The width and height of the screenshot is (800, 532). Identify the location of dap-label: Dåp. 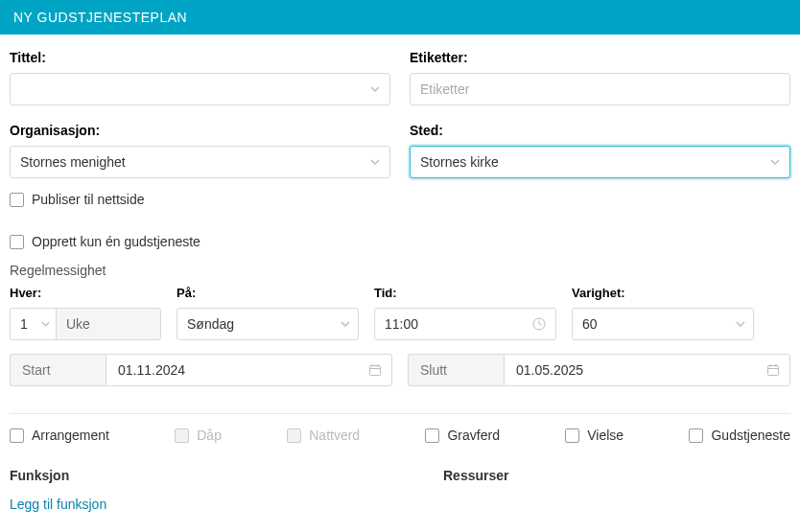
(209, 435).